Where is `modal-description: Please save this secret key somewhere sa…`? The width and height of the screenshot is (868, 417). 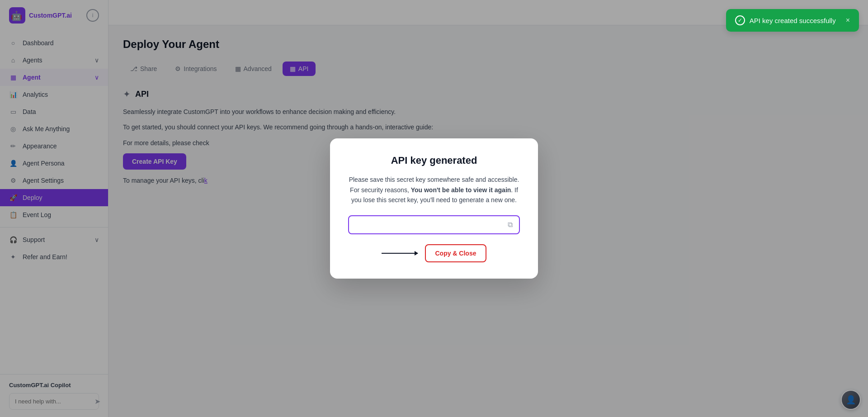 modal-description: Please save this secret key somewhere sa… is located at coordinates (434, 190).